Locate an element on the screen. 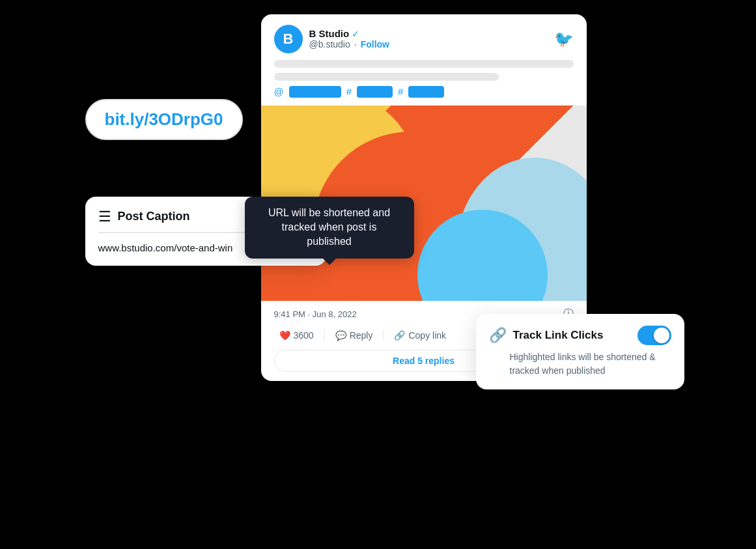  tooltip-text: URL will be shortened and tracked when p… is located at coordinates (329, 227).